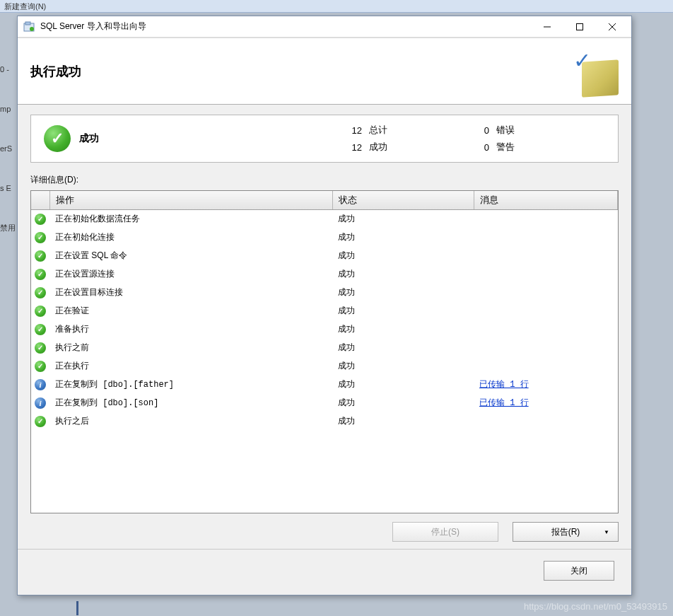 This screenshot has width=673, height=616. Describe the element at coordinates (324, 311) in the screenshot. I see `table-row: ✓正在验证成功` at that location.